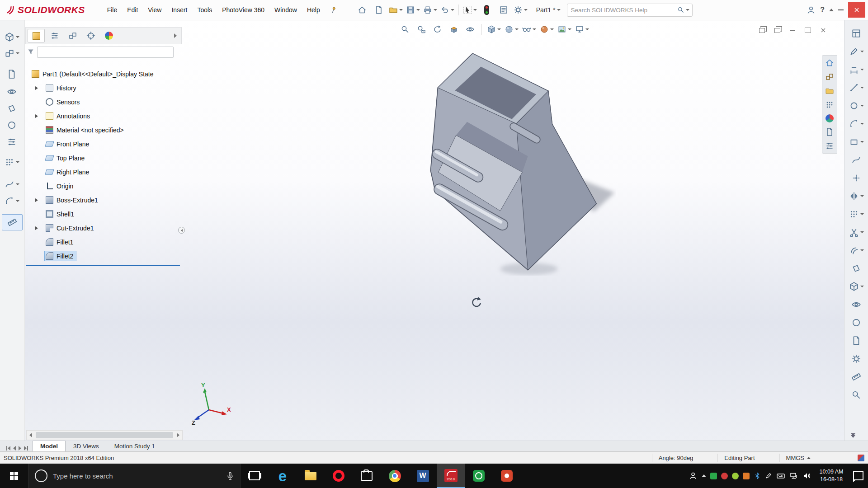 Image resolution: width=868 pixels, height=488 pixels. Describe the element at coordinates (204, 10) in the screenshot. I see `menu-tools: Tools` at that location.